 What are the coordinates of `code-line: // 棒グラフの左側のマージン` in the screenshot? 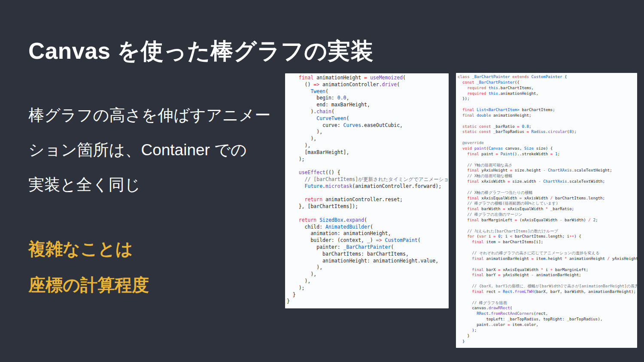 It's located at (547, 214).